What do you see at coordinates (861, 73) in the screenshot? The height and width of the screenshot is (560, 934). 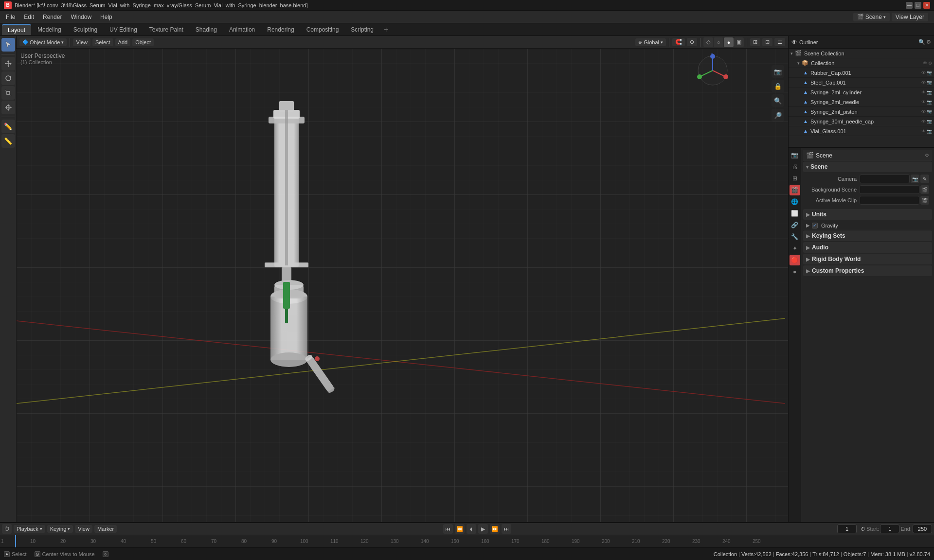 I see `outliner-item-rubber-cap: ▲ Rubber_Cap.001 👁 📷` at bounding box center [861, 73].